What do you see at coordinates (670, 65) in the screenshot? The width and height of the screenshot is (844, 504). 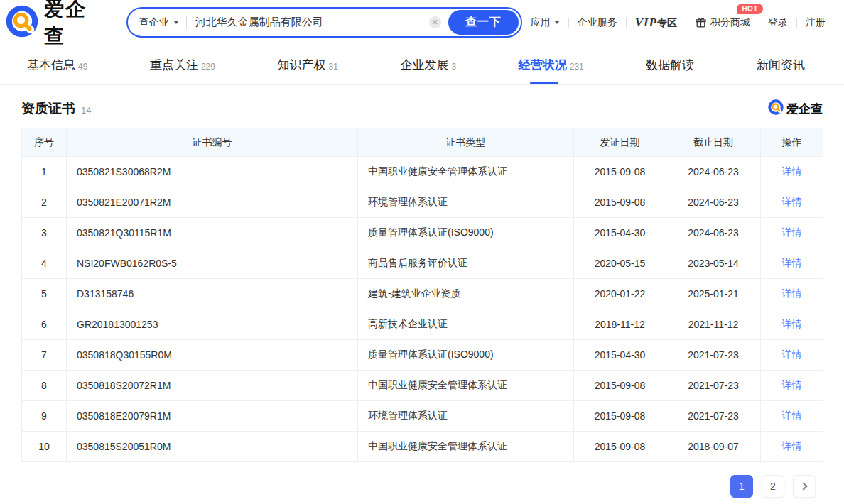 I see `tab-6: 数据解读` at bounding box center [670, 65].